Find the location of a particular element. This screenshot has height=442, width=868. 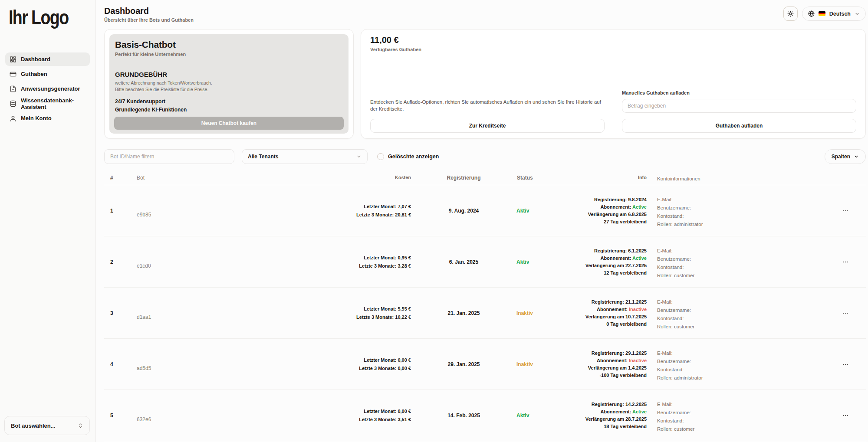

sidebar-item-label: Dashboard is located at coordinates (36, 59).